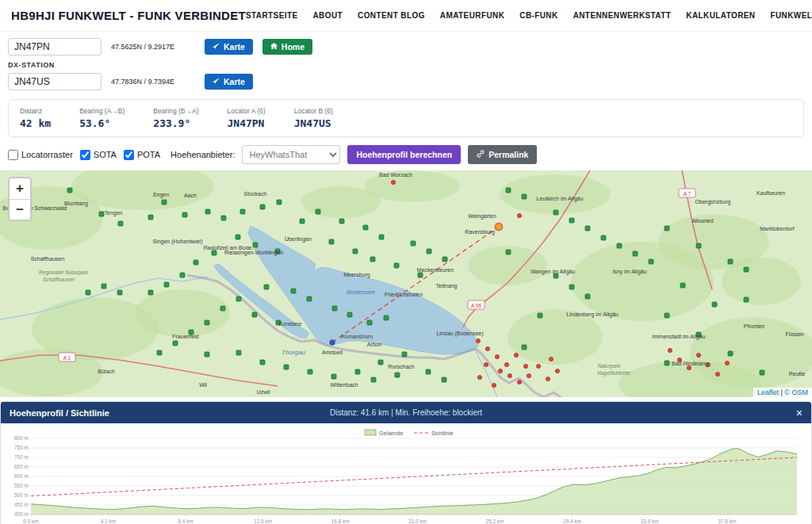 This screenshot has height=524, width=812. What do you see at coordinates (327, 16) in the screenshot?
I see `nav-about: ABOUT` at bounding box center [327, 16].